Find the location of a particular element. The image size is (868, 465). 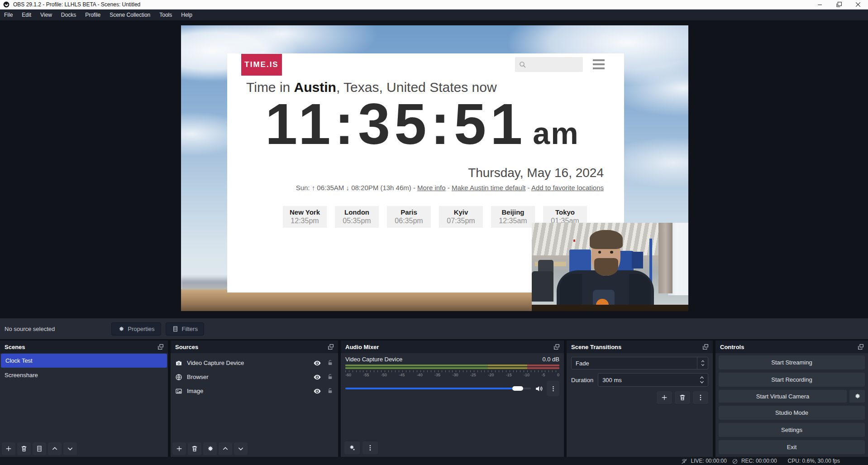

obs-logo-icon is located at coordinates (6, 5).